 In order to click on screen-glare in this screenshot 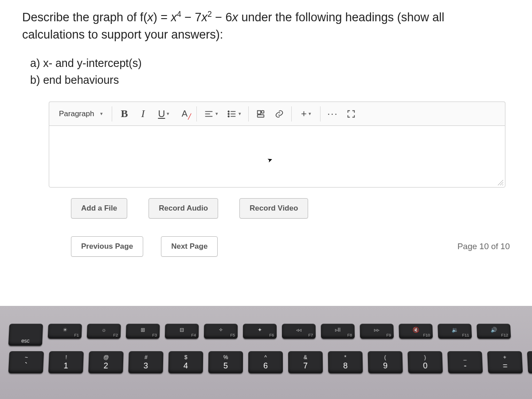, I will do `click(499, 279)`.